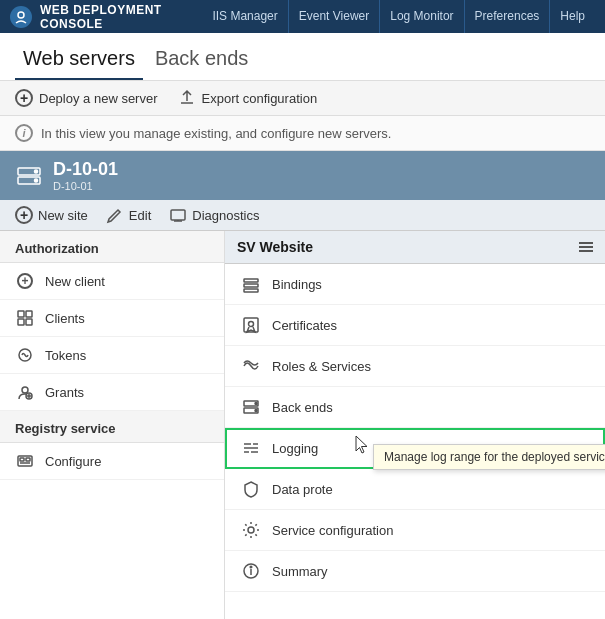  I want to click on toolbar: + Deploy a new server Export configurati…, so click(302, 98).